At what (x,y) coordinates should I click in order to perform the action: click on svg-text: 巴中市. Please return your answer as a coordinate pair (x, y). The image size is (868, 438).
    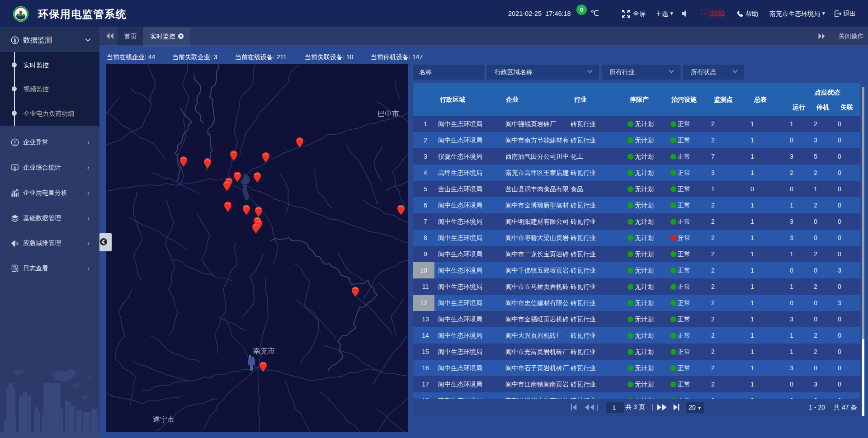
    Looking at the image, I should click on (388, 114).